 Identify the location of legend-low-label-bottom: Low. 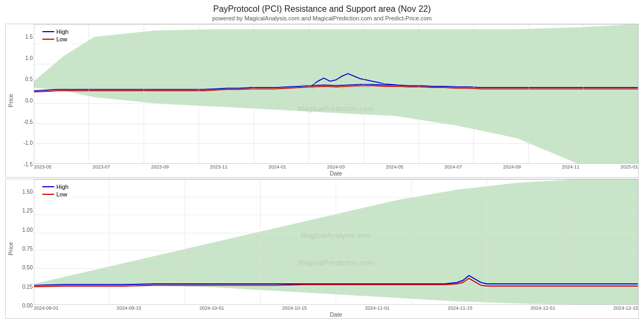
(62, 194).